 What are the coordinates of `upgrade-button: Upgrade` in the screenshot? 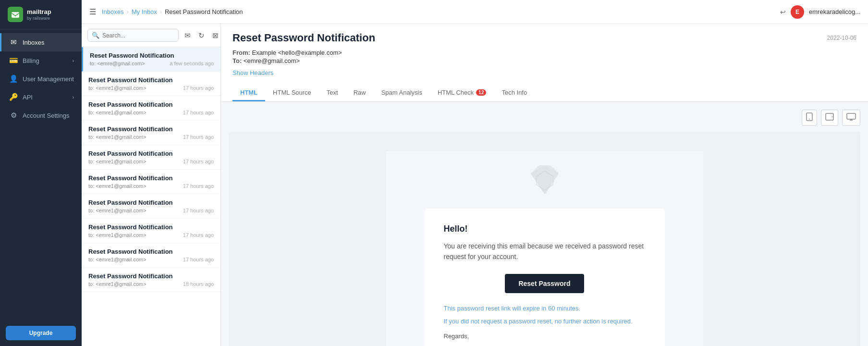 It's located at (41, 333).